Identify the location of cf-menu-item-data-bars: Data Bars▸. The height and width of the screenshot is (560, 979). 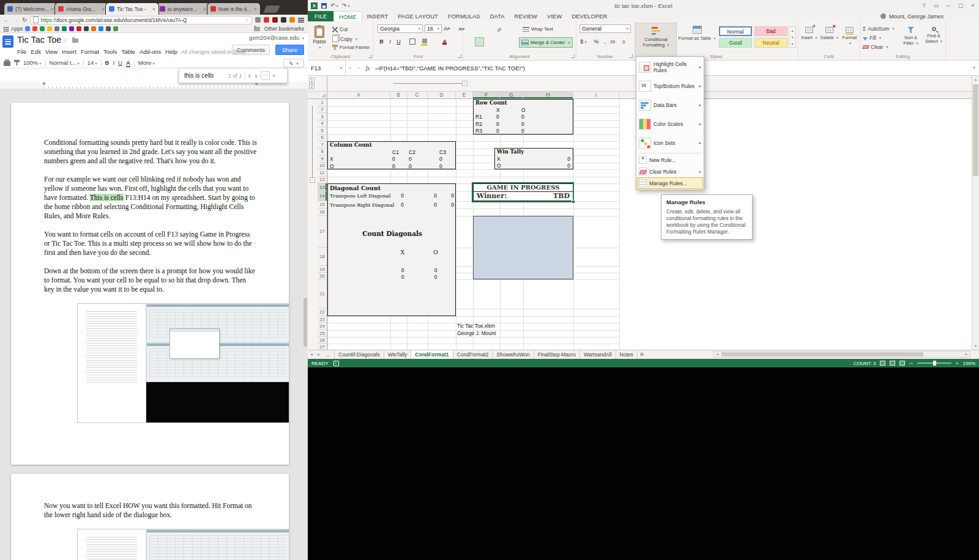
(670, 105).